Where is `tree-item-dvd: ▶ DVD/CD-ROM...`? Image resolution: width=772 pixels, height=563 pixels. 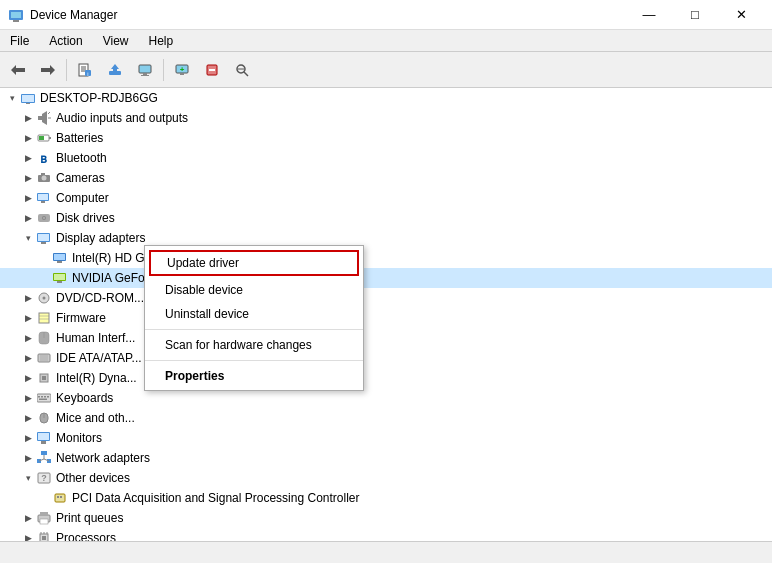 tree-item-dvd: ▶ DVD/CD-ROM... is located at coordinates (386, 298).